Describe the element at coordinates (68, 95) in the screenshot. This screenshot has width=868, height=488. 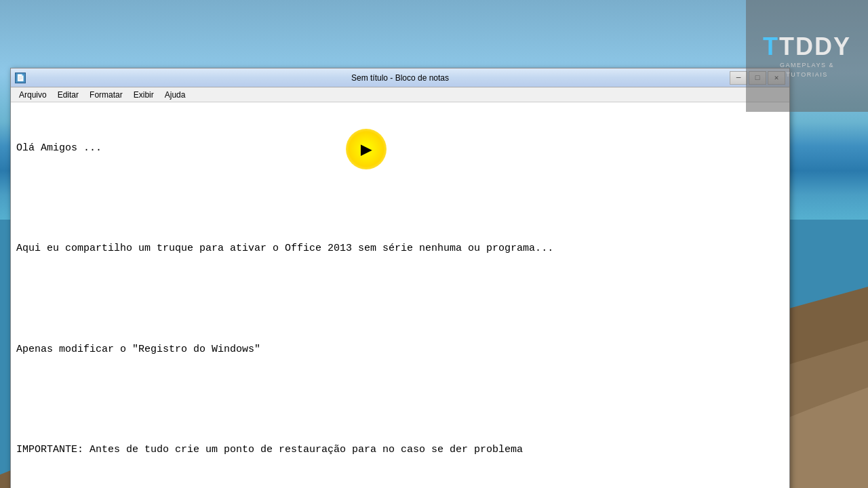
I see `menu-editar: Editar` at that location.